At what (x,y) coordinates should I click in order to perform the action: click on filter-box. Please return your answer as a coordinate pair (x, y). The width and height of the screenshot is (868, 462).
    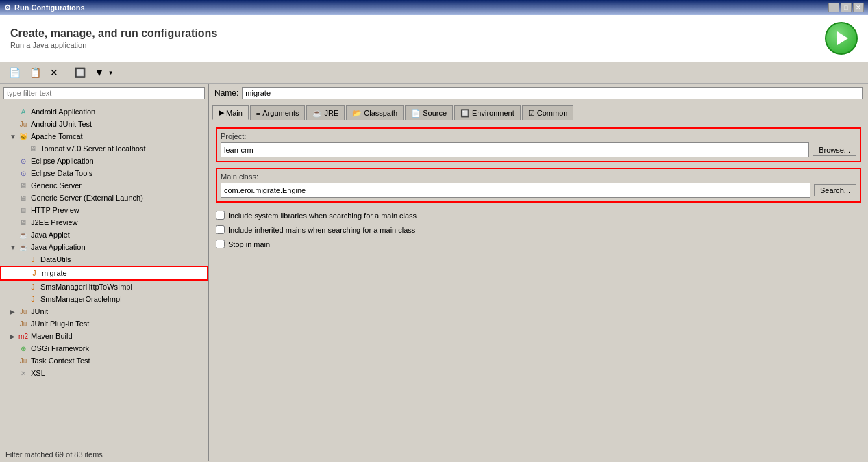
    Looking at the image, I should click on (104, 93).